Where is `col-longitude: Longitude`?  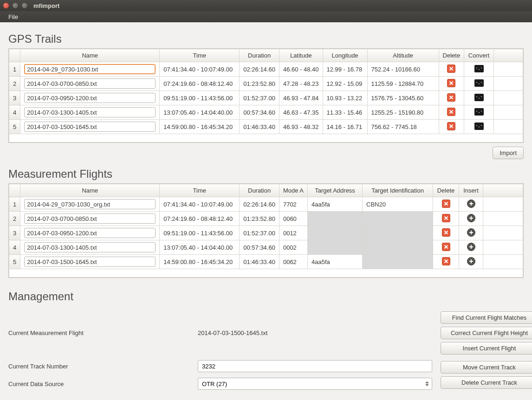
col-longitude: Longitude is located at coordinates (345, 56).